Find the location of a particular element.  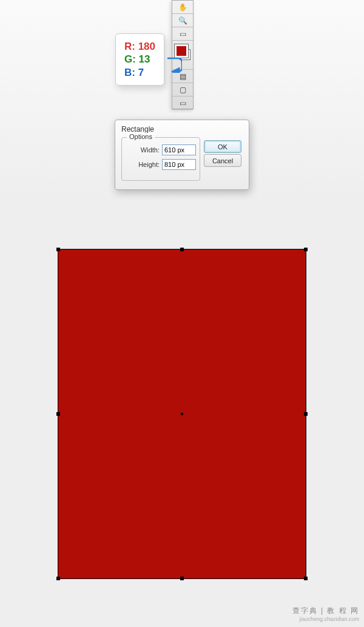

dialog-title: Rectangle is located at coordinates (138, 129).